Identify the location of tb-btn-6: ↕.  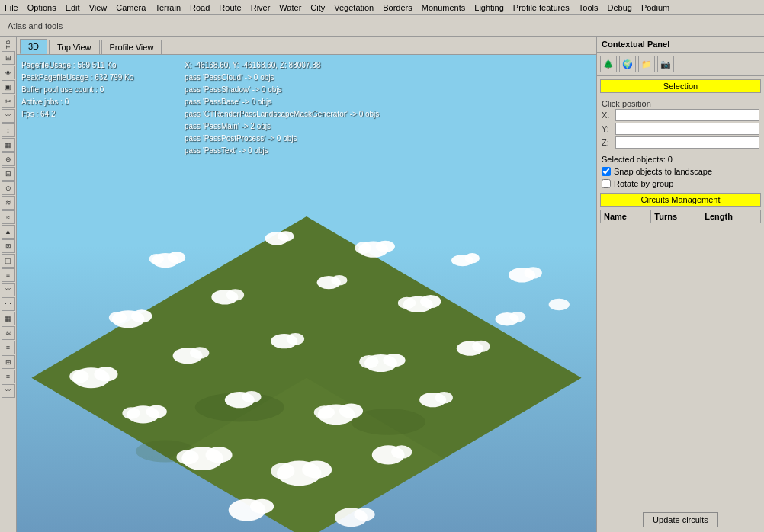
(8, 130).